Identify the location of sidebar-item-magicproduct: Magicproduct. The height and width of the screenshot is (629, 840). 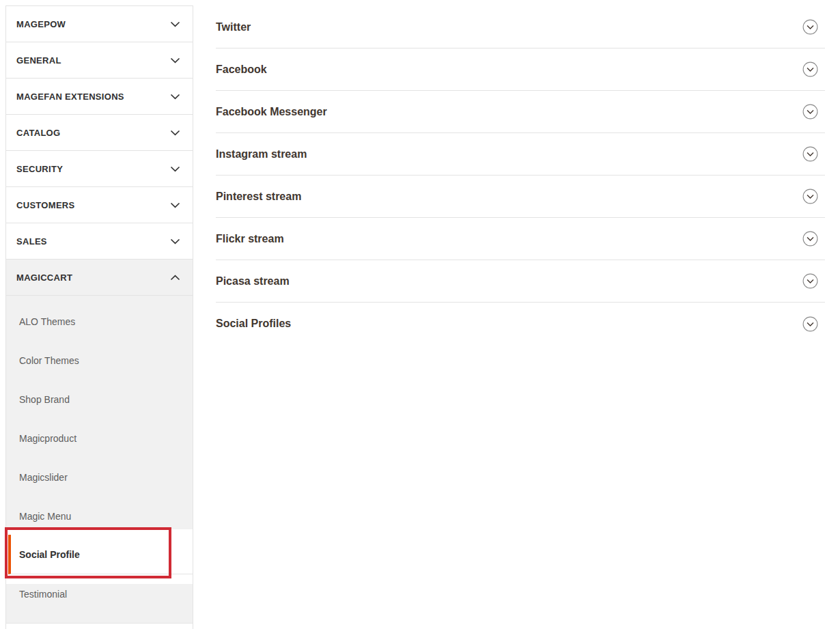
(100, 432).